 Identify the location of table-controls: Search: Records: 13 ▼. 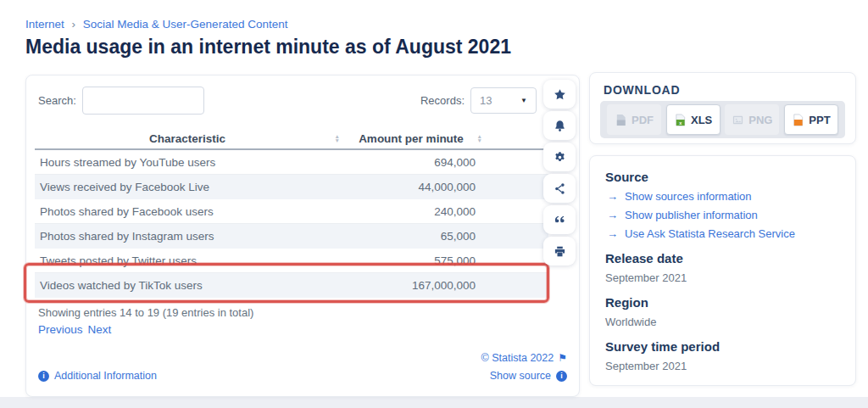
(287, 100).